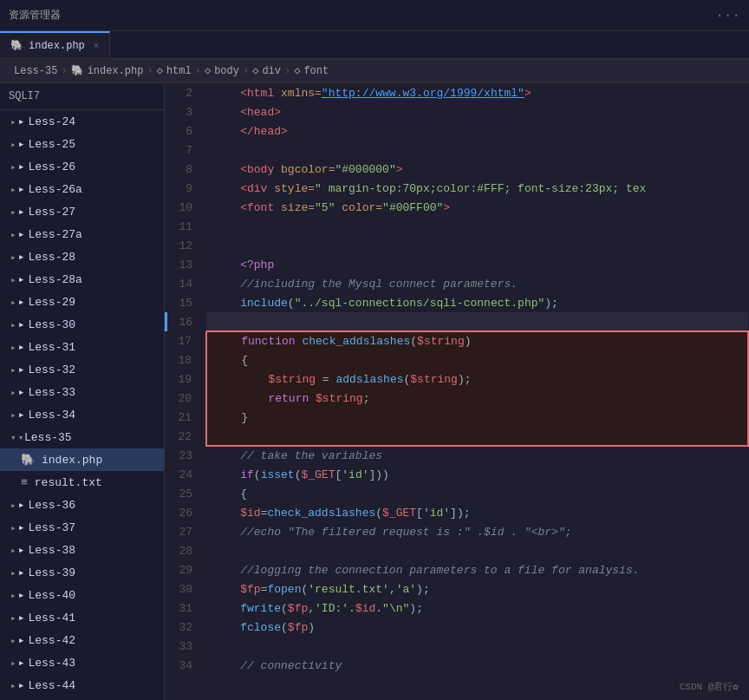 Image resolution: width=749 pixels, height=700 pixels. Describe the element at coordinates (186, 112) in the screenshot. I see `line-number: 3` at that location.